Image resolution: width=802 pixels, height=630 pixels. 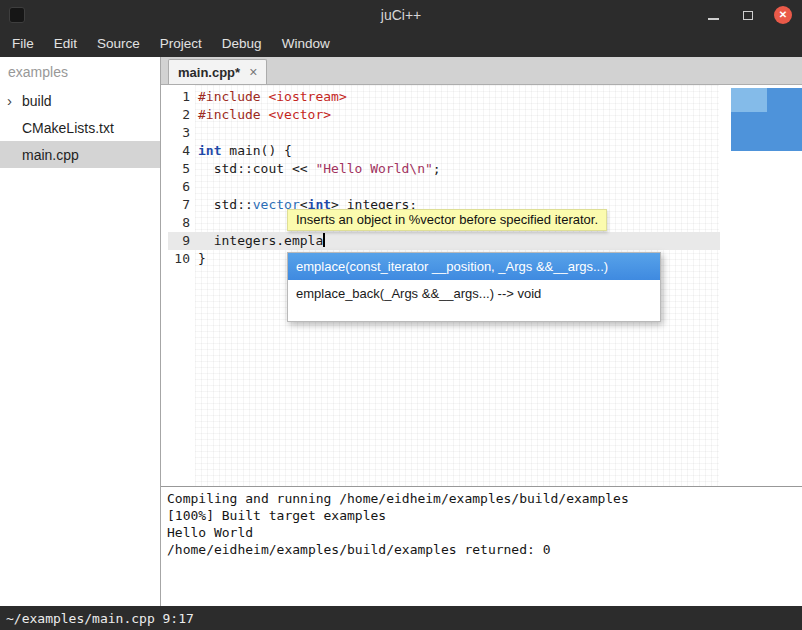 I want to click on completion-item-0: emplace(const_iterator __position, _Args…, so click(x=474, y=266).